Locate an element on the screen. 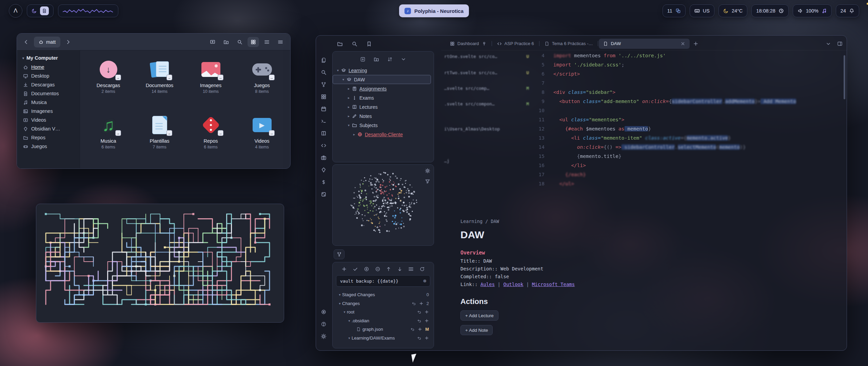  sidebar-item-obsidian-v: Obsidian V… is located at coordinates (48, 129).